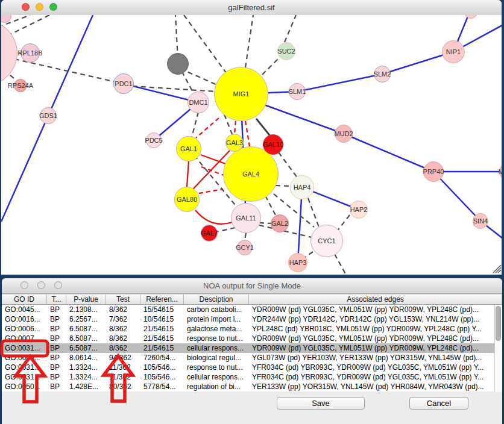 This screenshot has height=424, width=504. What do you see at coordinates (209, 233) in the screenshot?
I see `node-gal7: GAL7` at bounding box center [209, 233].